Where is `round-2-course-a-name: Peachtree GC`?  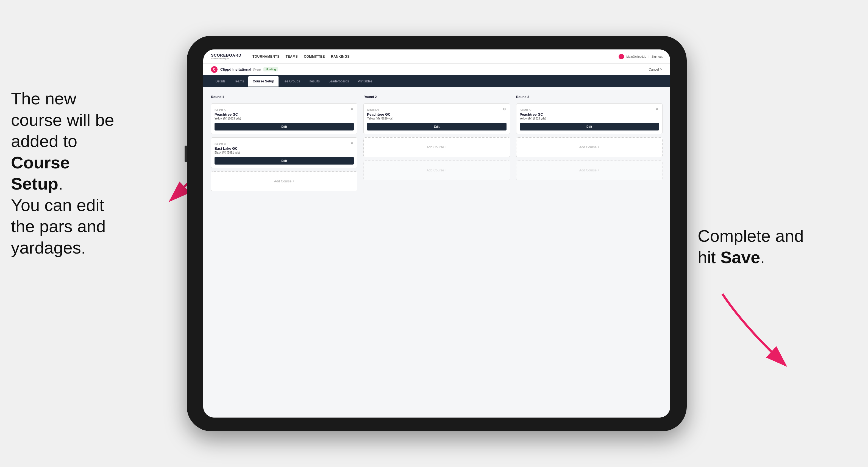
round-2-course-a-name: Peachtree GC is located at coordinates (437, 115).